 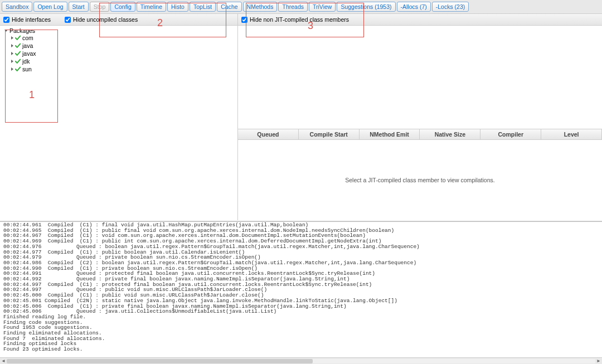 I want to click on hide-interfaces-checkbox, so click(x=7, y=20).